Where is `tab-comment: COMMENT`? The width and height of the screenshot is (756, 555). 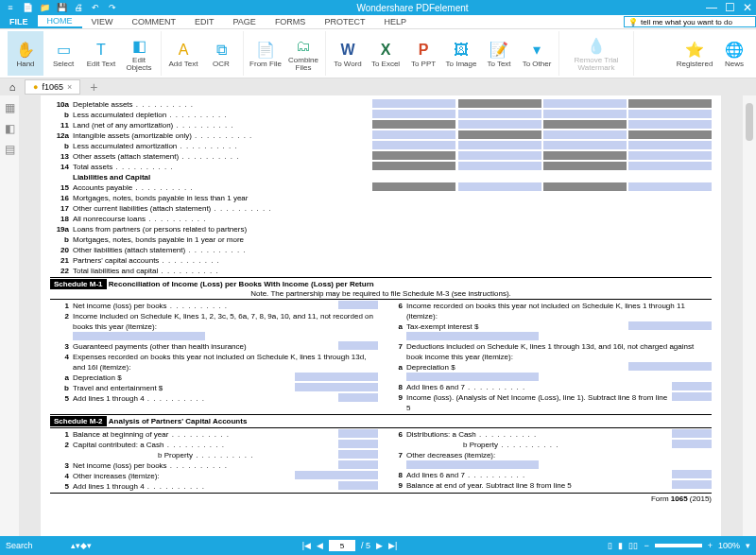 tab-comment: COMMENT is located at coordinates (155, 22).